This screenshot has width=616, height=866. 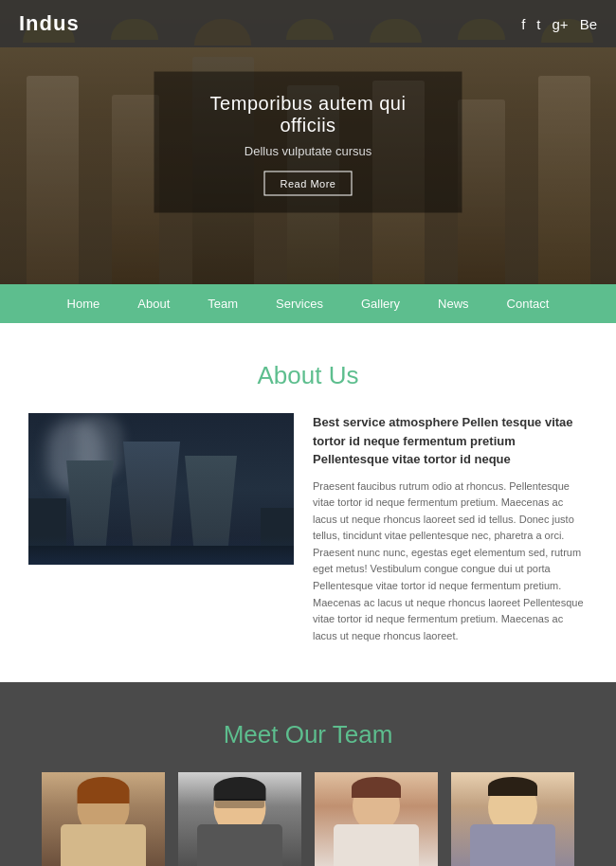 What do you see at coordinates (223, 303) in the screenshot?
I see `nav-team: Team` at bounding box center [223, 303].